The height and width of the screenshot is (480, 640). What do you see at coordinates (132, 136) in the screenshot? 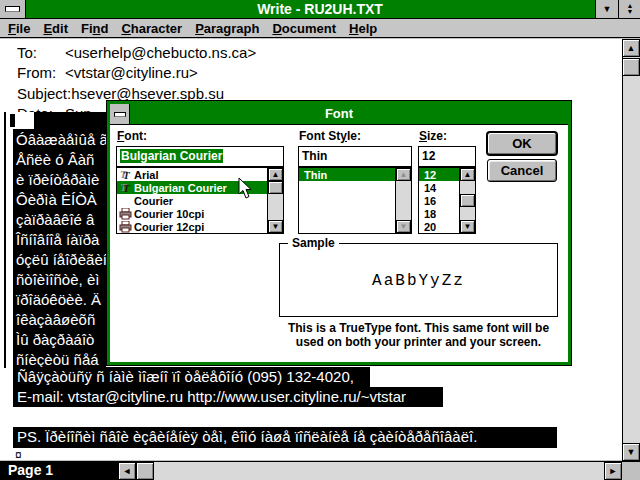
I see `font-label: Font:` at bounding box center [132, 136].